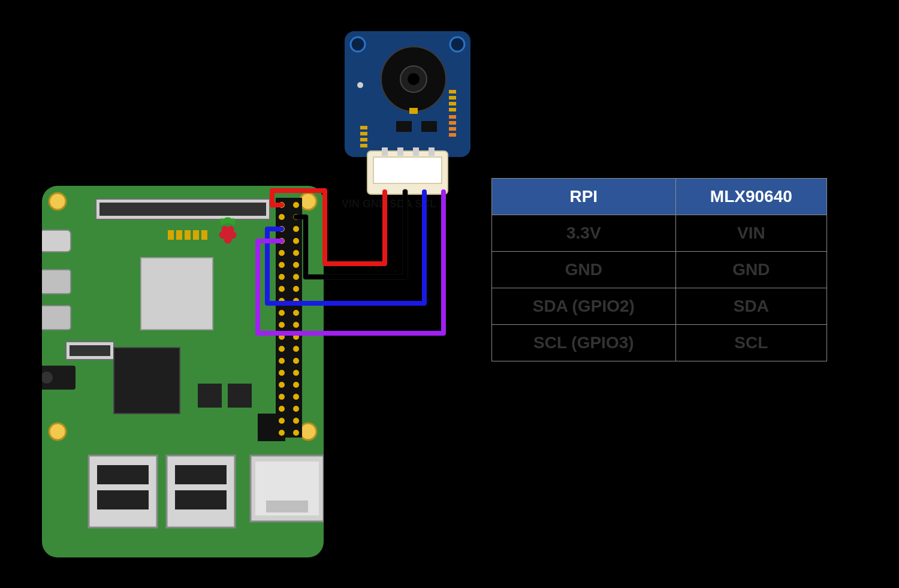  I want to click on table-row: SCL (GPIO3) SCL, so click(659, 343).